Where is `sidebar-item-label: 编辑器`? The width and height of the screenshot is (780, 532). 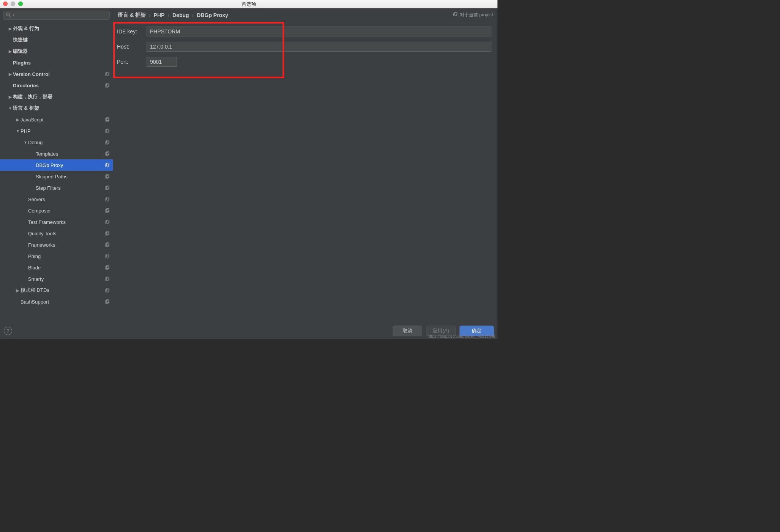
sidebar-item-label: 编辑器 is located at coordinates (62, 51).